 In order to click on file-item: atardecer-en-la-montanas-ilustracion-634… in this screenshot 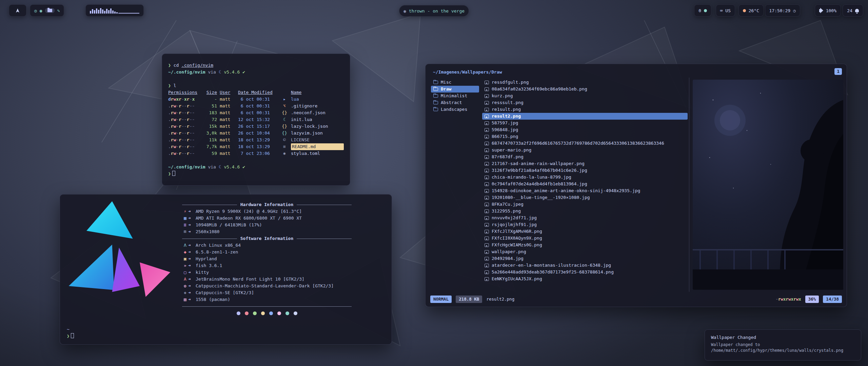, I will do `click(585, 265)`.